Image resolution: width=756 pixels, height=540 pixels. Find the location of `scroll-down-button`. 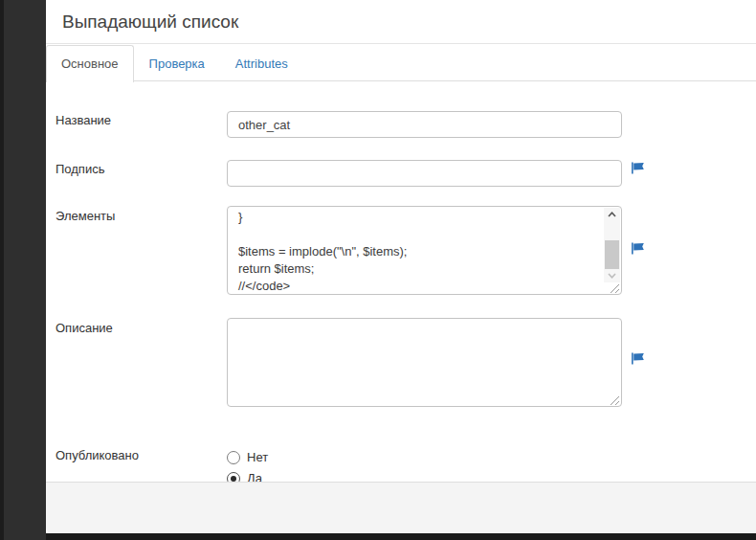

scroll-down-button is located at coordinates (612, 276).